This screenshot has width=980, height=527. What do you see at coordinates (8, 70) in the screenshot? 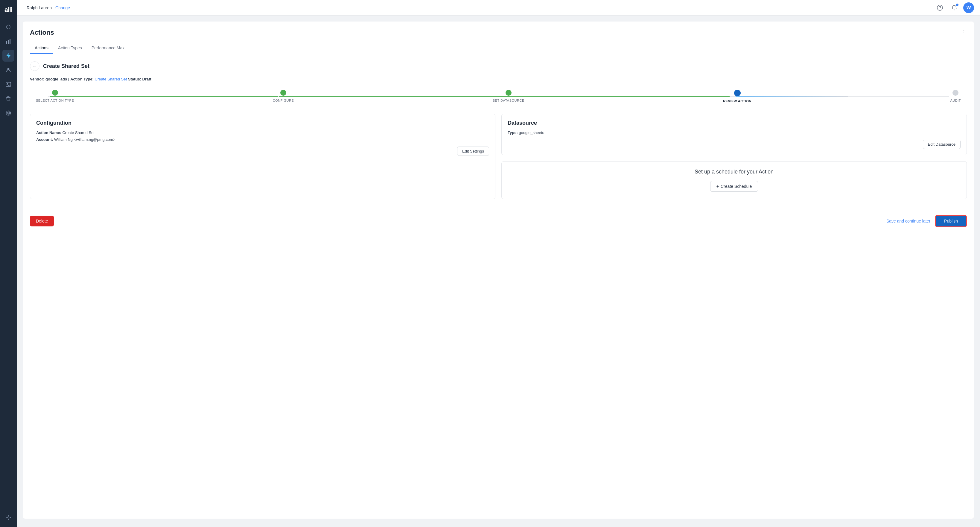
I see `audience-icon` at bounding box center [8, 70].